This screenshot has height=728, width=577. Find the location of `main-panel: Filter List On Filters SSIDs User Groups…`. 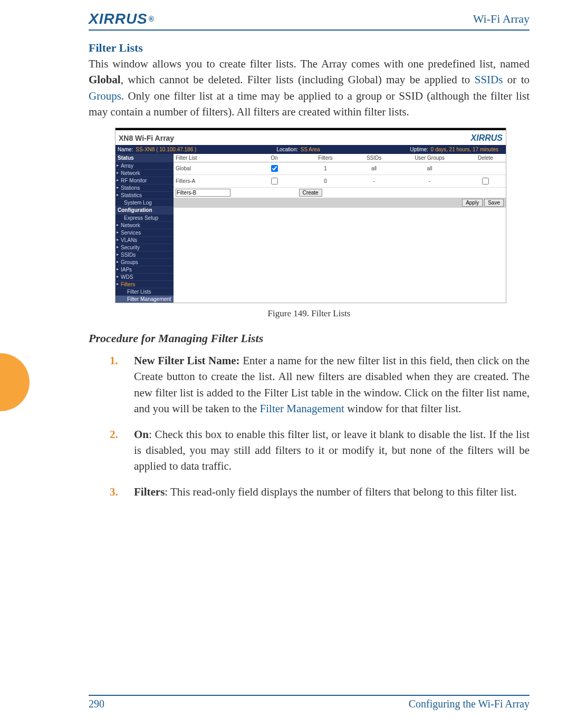

main-panel: Filter List On Filters SSIDs User Groups… is located at coordinates (340, 228).